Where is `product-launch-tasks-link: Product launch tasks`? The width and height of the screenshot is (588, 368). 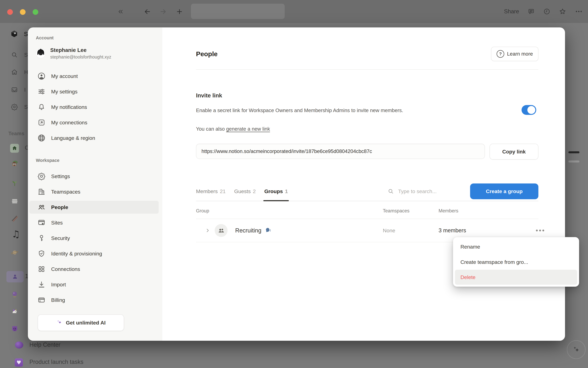
product-launch-tasks-link: Product launch tasks is located at coordinates (56, 362).